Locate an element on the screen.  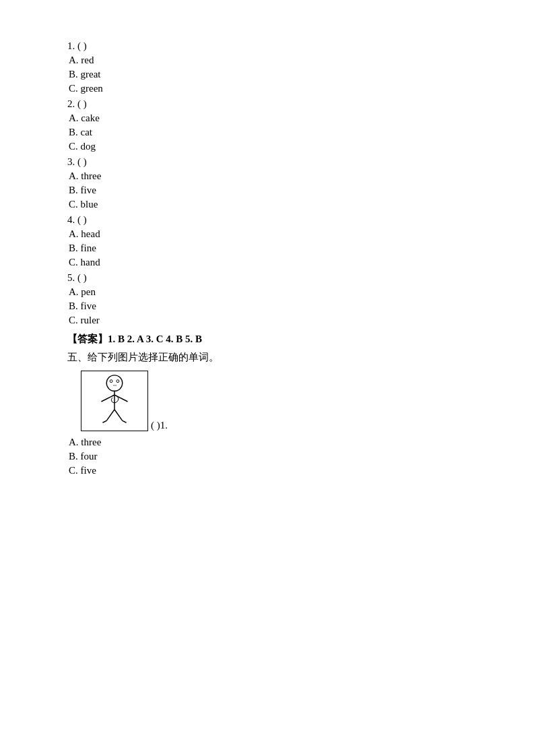
section-five: 五、给下列图片选择正确的单词。 oo is located at coordinates (267, 414).